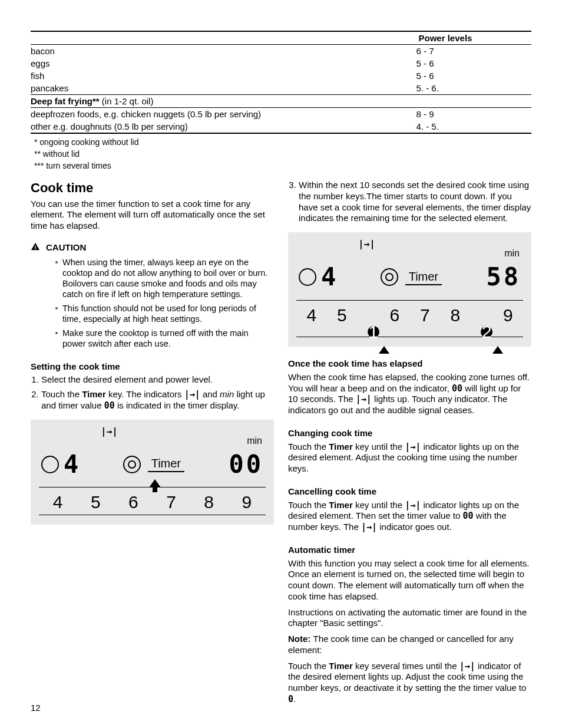  What do you see at coordinates (209, 502) in the screenshot?
I see `number-key: 8` at bounding box center [209, 502].